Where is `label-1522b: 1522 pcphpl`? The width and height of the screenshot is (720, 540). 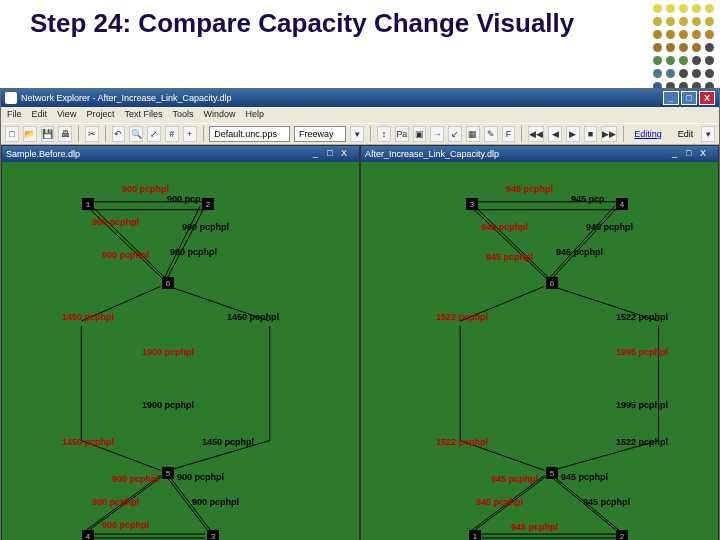 label-1522b: 1522 pcphpl is located at coordinates (642, 317).